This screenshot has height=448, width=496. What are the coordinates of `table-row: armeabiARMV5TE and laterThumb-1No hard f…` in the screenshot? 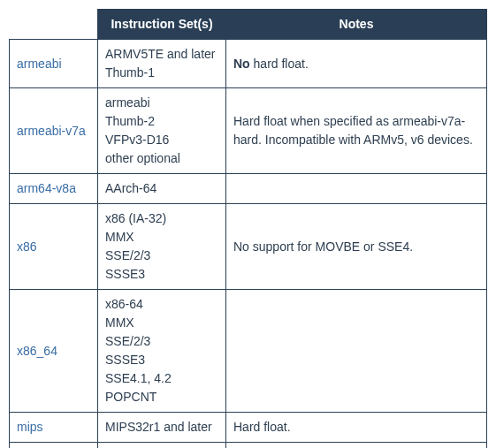 It's located at (248, 64).